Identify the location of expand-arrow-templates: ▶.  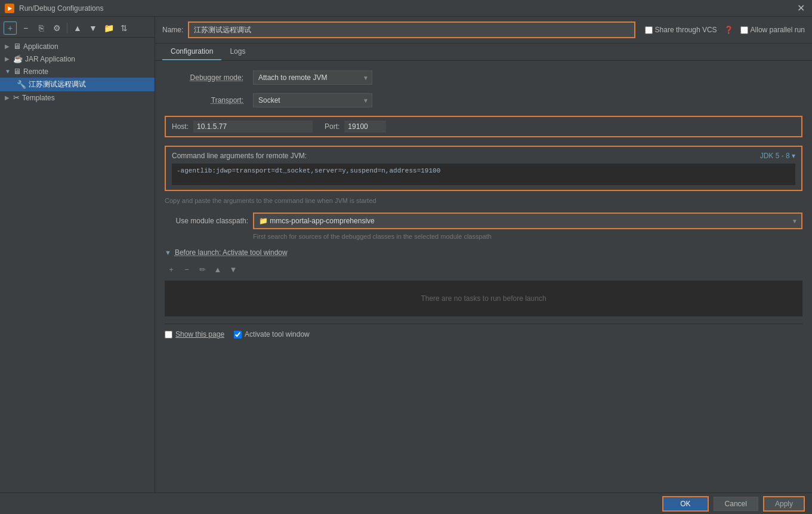
(8, 98).